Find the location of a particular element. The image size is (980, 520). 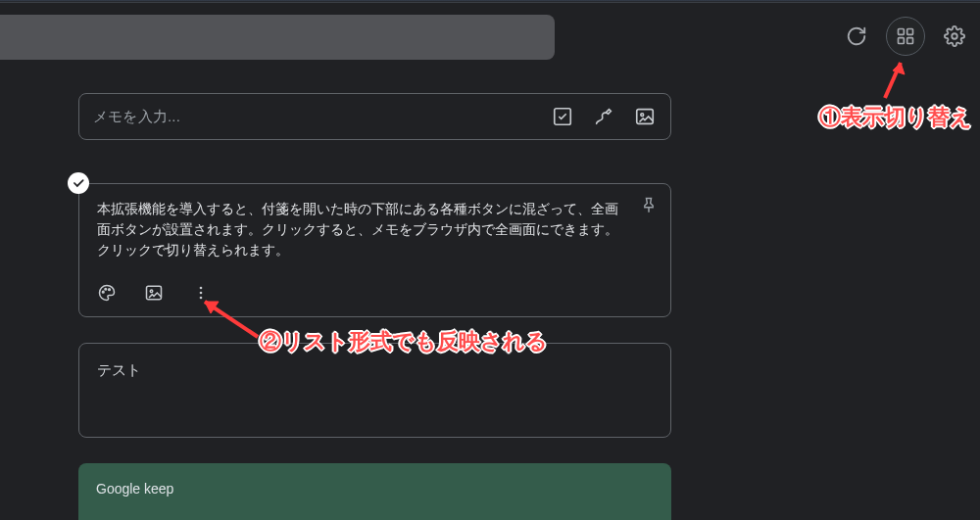

note2-title: テスト is located at coordinates (120, 370).